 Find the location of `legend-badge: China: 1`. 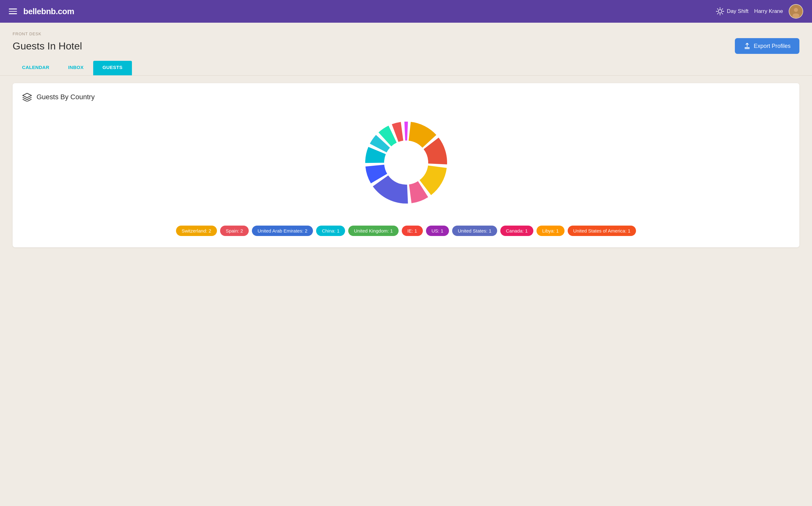

legend-badge: China: 1 is located at coordinates (330, 231).